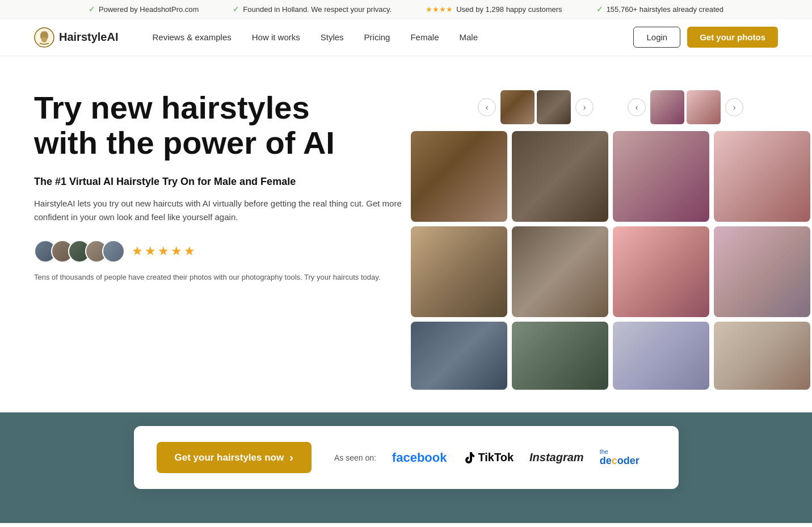 Image resolution: width=812 pixels, height=527 pixels. I want to click on nav-item-male: Male, so click(469, 37).